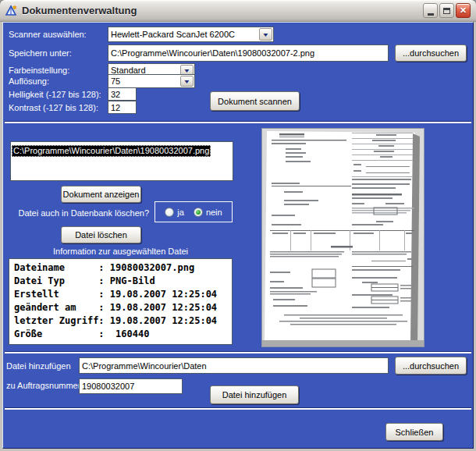 Image resolution: width=476 pixels, height=451 pixels. I want to click on title-bar: ✱ Dokumentenverwaltung ✕, so click(238, 11).